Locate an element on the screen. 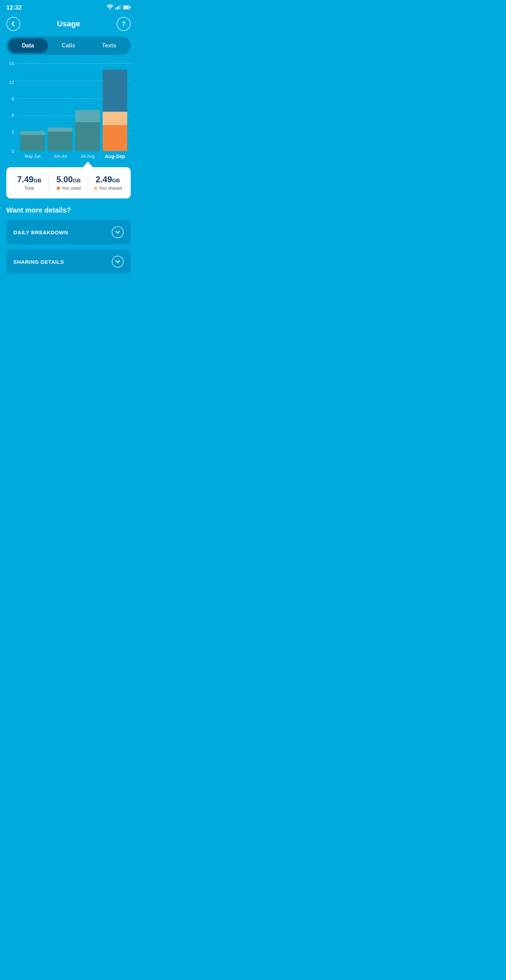  signal-icon is located at coordinates (118, 8).